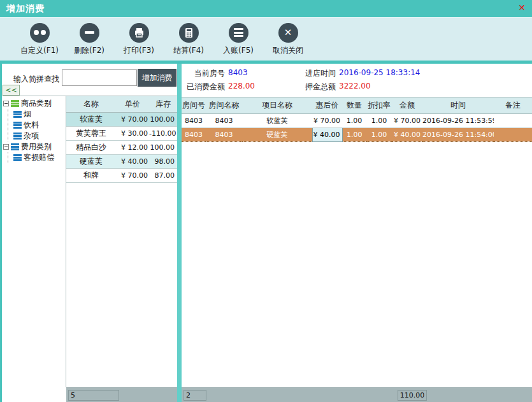 The width and height of the screenshot is (532, 402). What do you see at coordinates (266, 9) in the screenshot?
I see `titlebar: 增加消费 ✕` at bounding box center [266, 9].